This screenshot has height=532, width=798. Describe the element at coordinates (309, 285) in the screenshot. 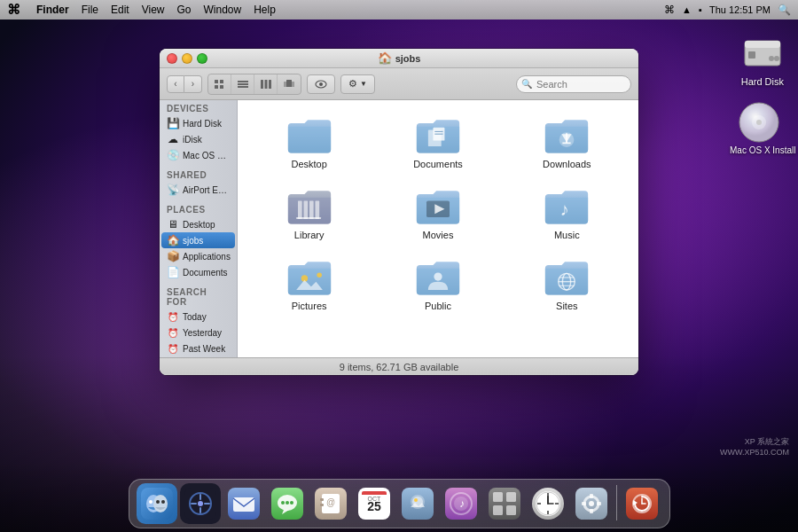

I see `file-item-pictures: Pictures` at that location.